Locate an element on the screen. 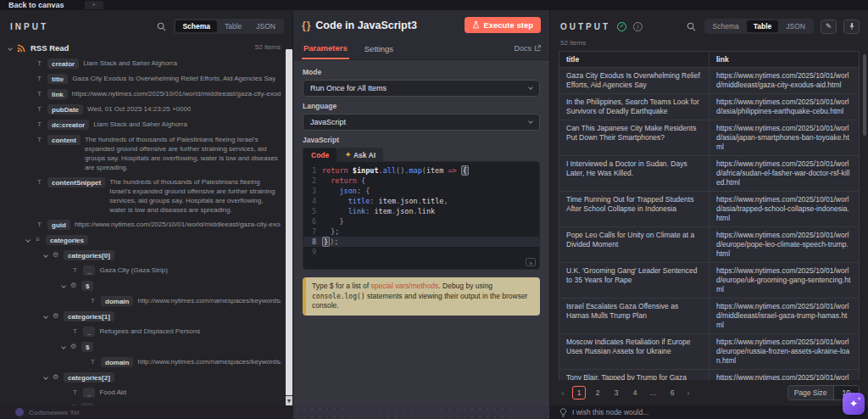 The height and width of the screenshot is (419, 868). schema-row: Tdc:creatorLiam Stack and Saher Alghorra is located at coordinates (141, 125).